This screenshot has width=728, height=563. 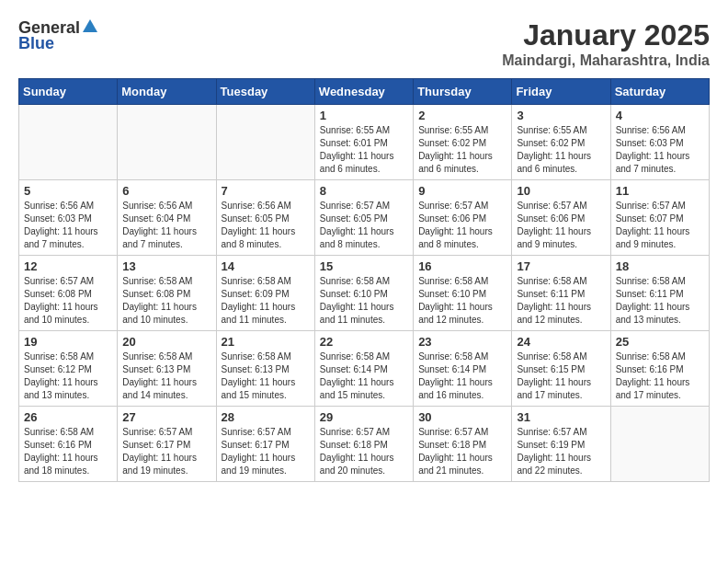 I want to click on calendar-cell: 29Sunrise: 6:57 AM Sunset: 6:18 PM Dayli…, so click(x=364, y=444).